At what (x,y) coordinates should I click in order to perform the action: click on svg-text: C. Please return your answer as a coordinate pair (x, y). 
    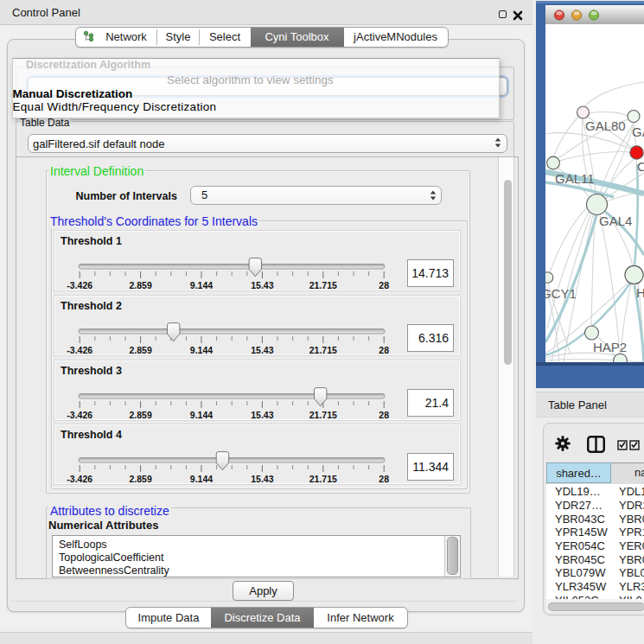
    Looking at the image, I should click on (641, 166).